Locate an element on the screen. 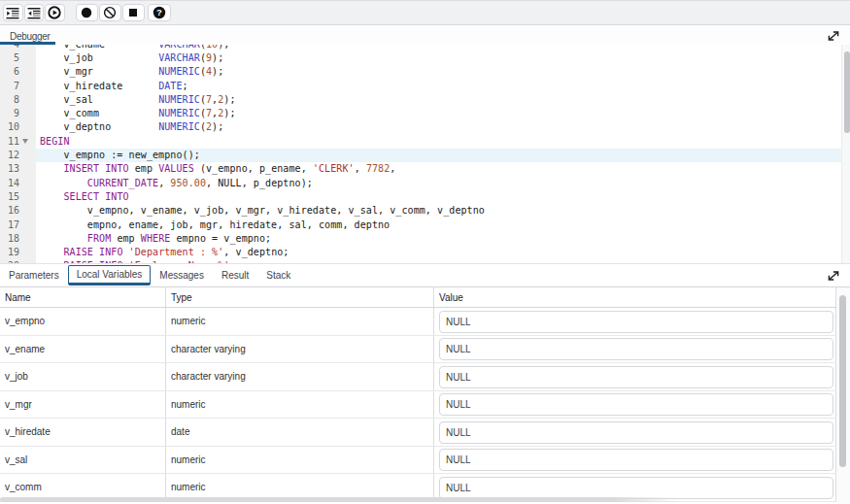 This screenshot has width=850, height=504. gutter-cell: 6 is located at coordinates (17, 72).